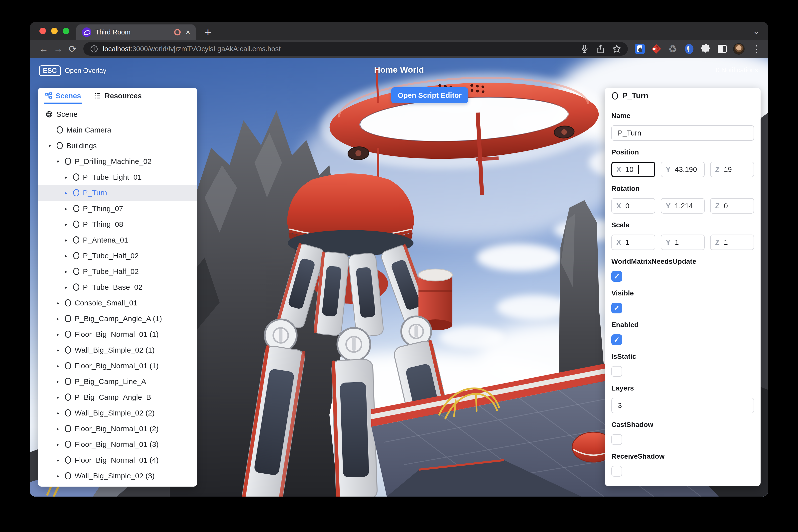 The width and height of the screenshot is (798, 532). I want to click on tree-row-p-tube-base-02: ▸P_Tube_Base_02, so click(117, 287).